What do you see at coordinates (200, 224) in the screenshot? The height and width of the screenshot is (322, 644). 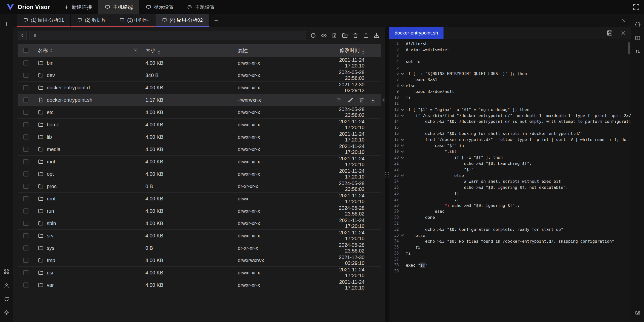 I see `table-row: sbin4.00 KBdrwxr-xr-x2021-11-24 17:20:10` at bounding box center [200, 224].